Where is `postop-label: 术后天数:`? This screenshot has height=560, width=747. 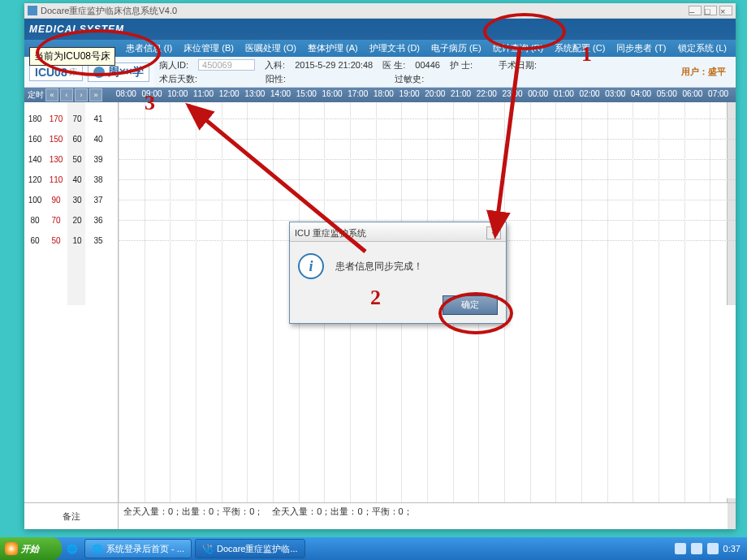
postop-label: 术后天数: is located at coordinates (179, 80).